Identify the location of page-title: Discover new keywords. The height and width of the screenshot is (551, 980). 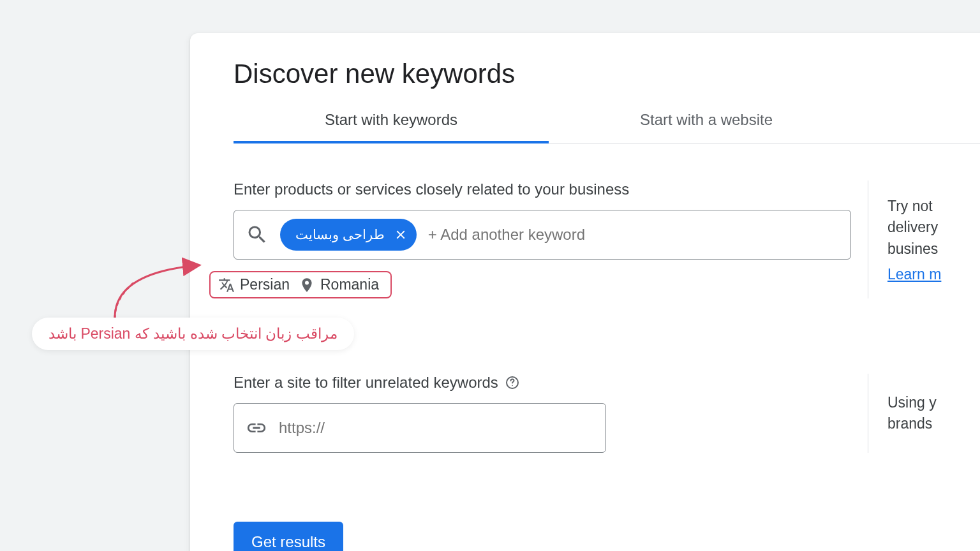
(585, 74).